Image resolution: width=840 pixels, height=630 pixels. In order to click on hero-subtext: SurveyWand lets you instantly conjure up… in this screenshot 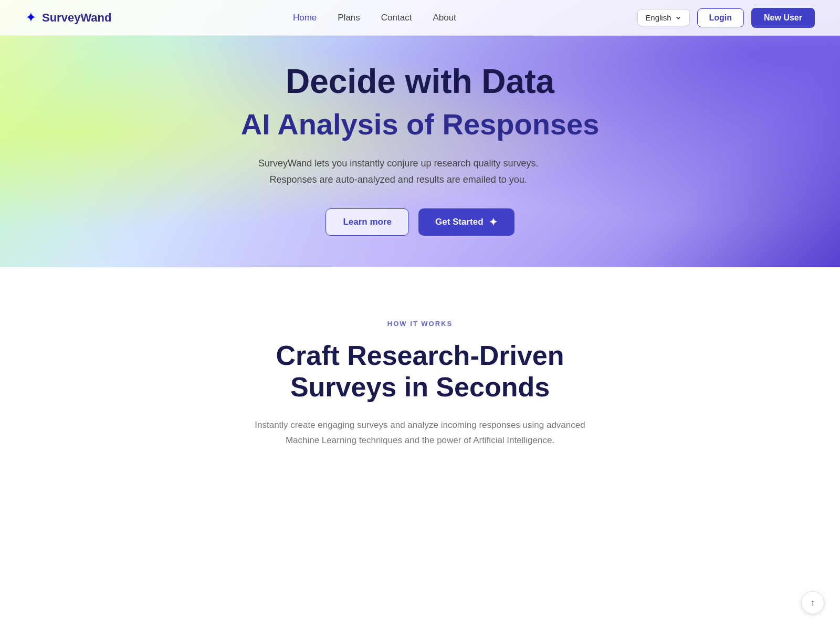, I will do `click(398, 171)`.